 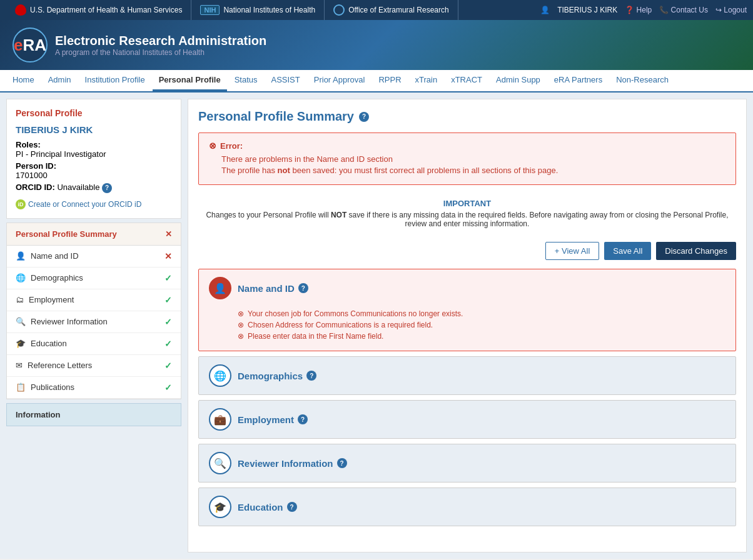 I want to click on nav-admin: Admin, so click(x=60, y=81).